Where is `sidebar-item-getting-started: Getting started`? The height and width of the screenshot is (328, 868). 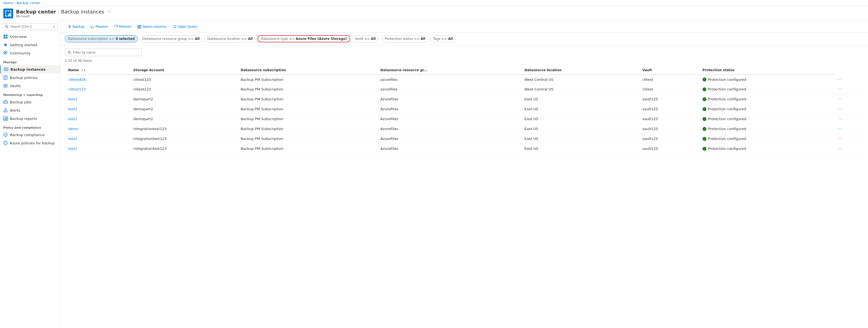 sidebar-item-getting-started: Getting started is located at coordinates (30, 45).